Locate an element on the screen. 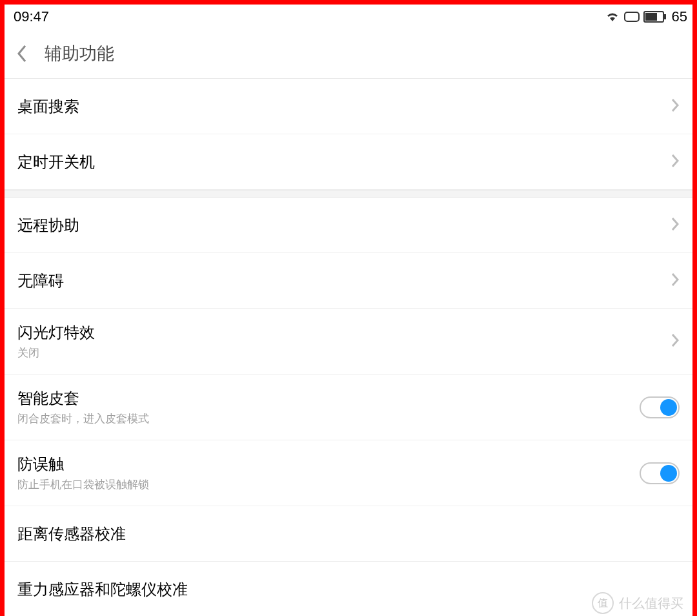 Image resolution: width=697 pixels, height=616 pixels. row-label: 远程协助 is located at coordinates (344, 225).